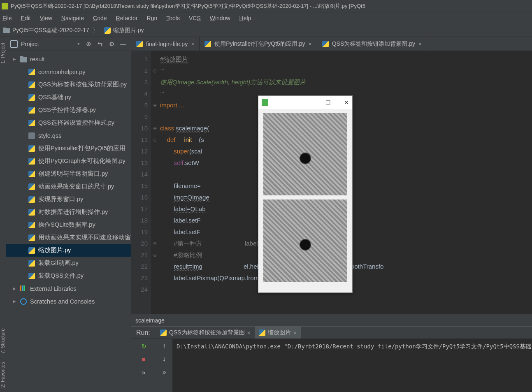 The height and width of the screenshot is (392, 532). I want to click on rerun-icon: ↻, so click(144, 346).